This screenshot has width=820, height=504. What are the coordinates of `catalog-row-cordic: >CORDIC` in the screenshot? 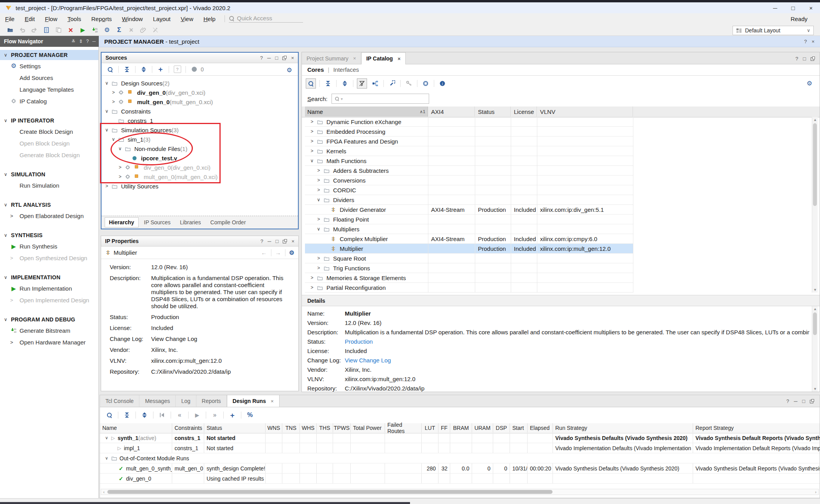 It's located at (469, 190).